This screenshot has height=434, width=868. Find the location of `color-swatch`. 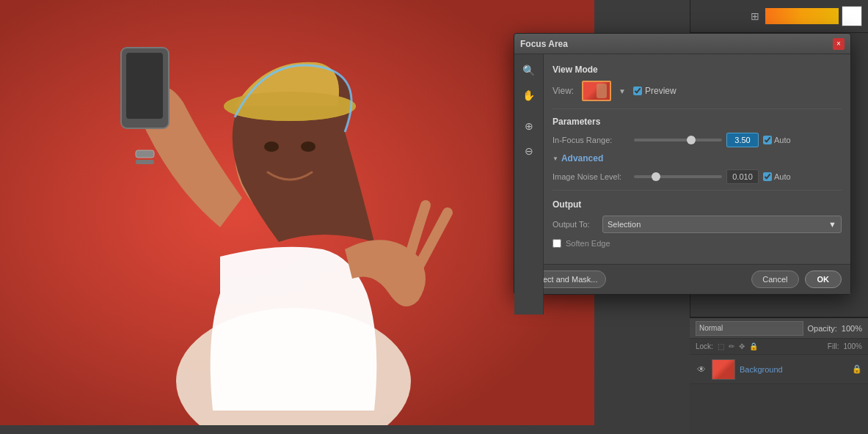

color-swatch is located at coordinates (852, 16).